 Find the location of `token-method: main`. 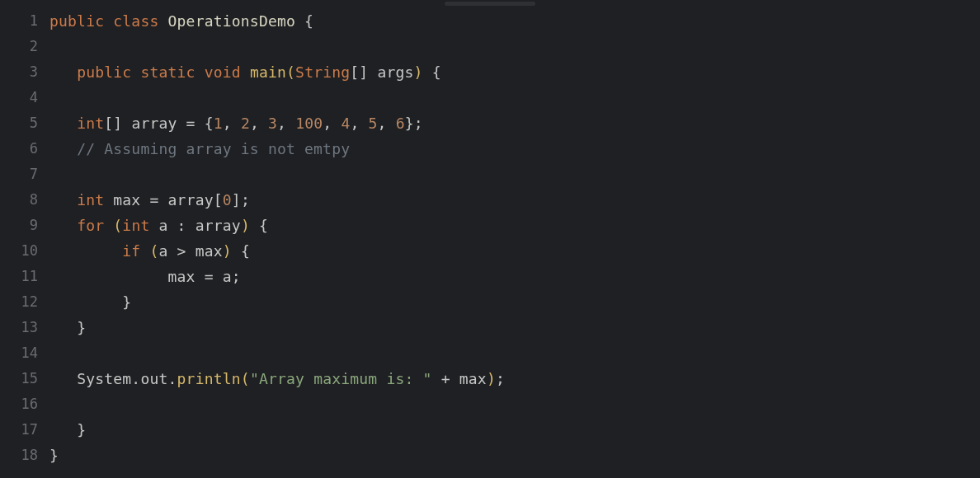

token-method: main is located at coordinates (268, 73).